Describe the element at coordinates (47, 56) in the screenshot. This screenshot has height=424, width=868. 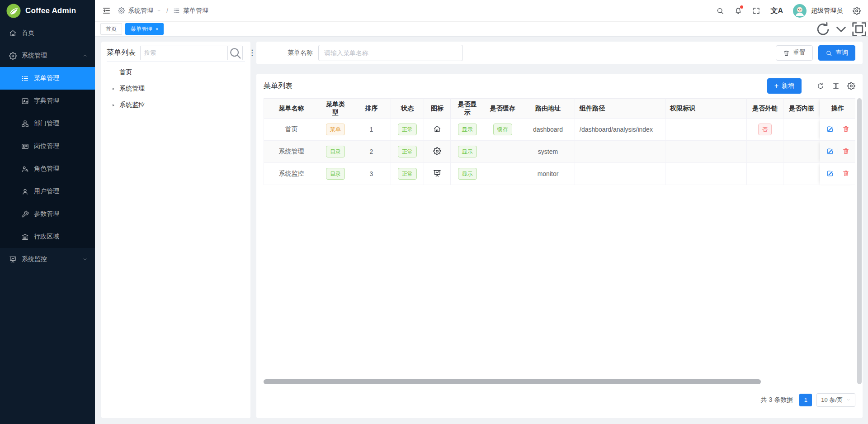
I see `sidebar-item-system-management: 系统管理` at that location.